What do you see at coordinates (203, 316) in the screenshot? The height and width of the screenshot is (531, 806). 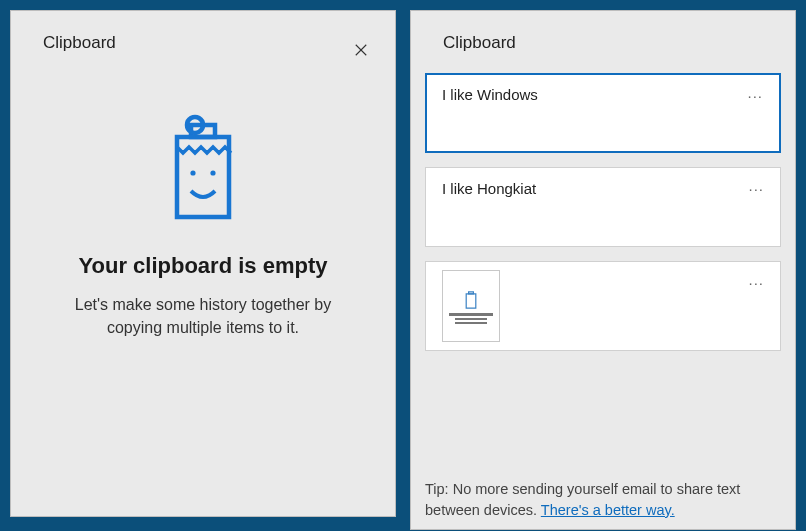 I see `empty-subtext: Let's make some history together by copy…` at bounding box center [203, 316].